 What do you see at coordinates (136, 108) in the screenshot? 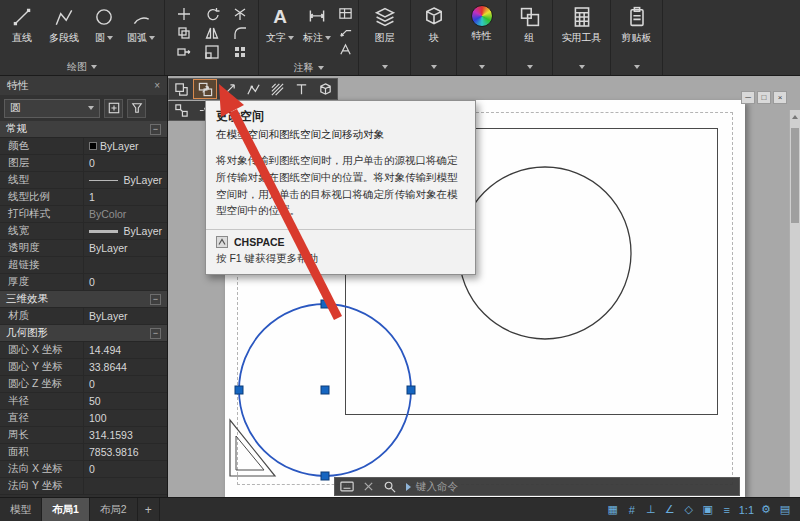
I see `quick-select-button` at bounding box center [136, 108].